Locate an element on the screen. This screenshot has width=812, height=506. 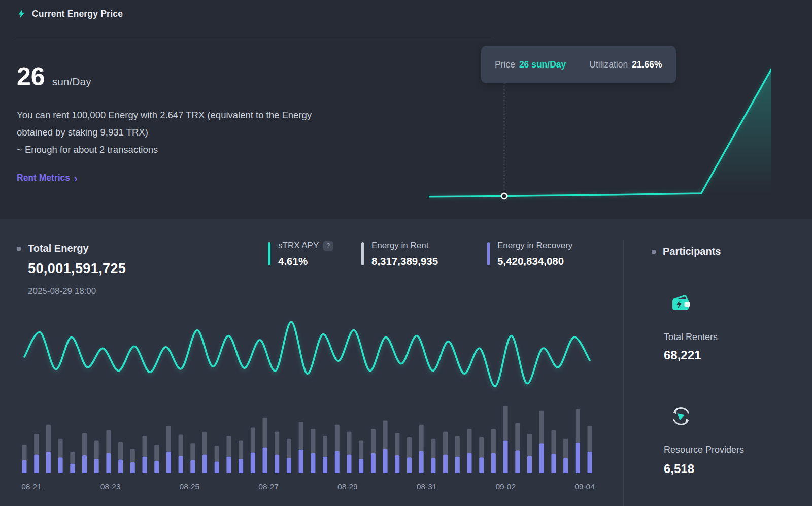
energy-in-rent-value: 8,317,389,935 is located at coordinates (405, 261).